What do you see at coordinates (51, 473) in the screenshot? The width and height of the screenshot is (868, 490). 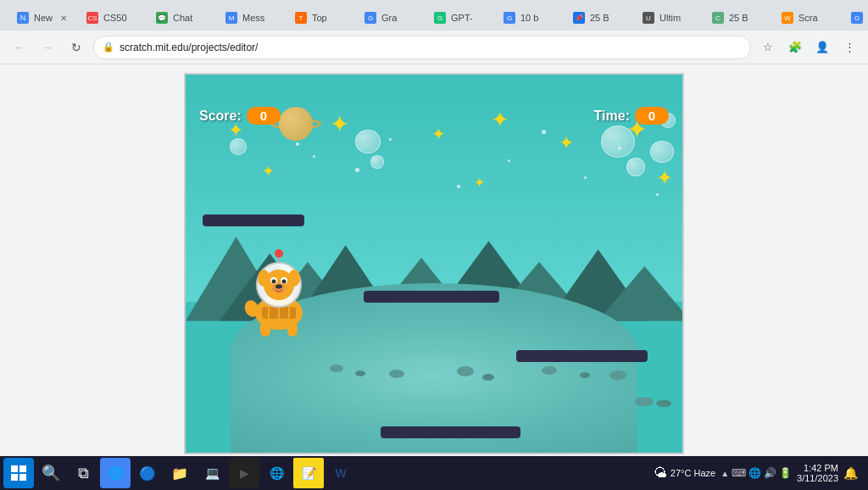 I see `search-button: 🔍` at bounding box center [51, 473].